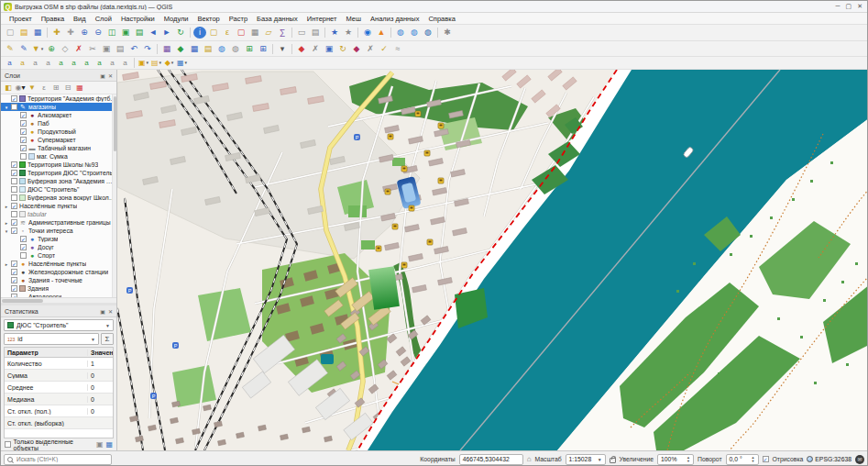 This screenshot has height=466, width=868. What do you see at coordinates (59, 215) in the screenshot?
I see `layer-item-tabular: tabular` at bounding box center [59, 215].